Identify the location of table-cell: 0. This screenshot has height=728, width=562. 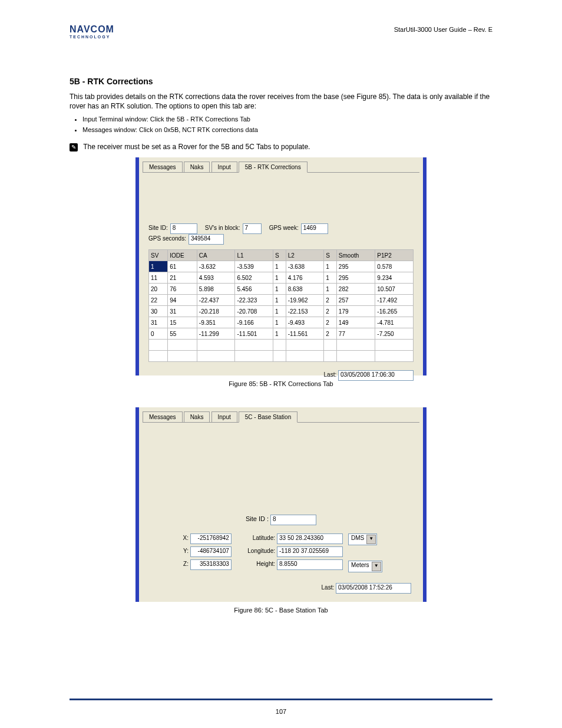
(158, 334).